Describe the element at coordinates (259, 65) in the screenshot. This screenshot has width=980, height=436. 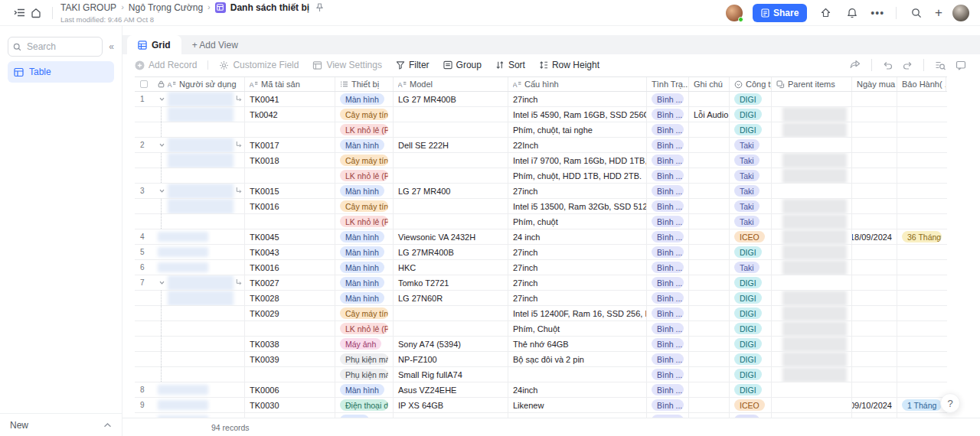
I see `customize-field-button: Customize Field` at that location.